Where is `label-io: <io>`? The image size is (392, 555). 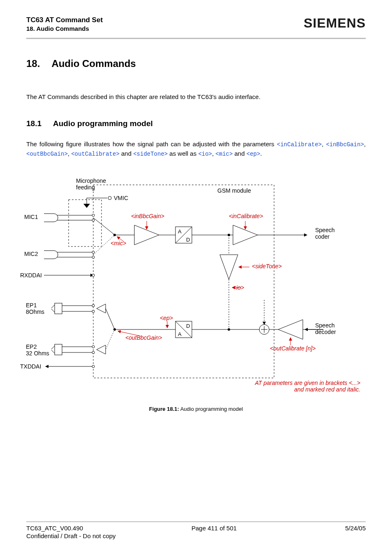
label-io: <io> is located at coordinates (238, 288).